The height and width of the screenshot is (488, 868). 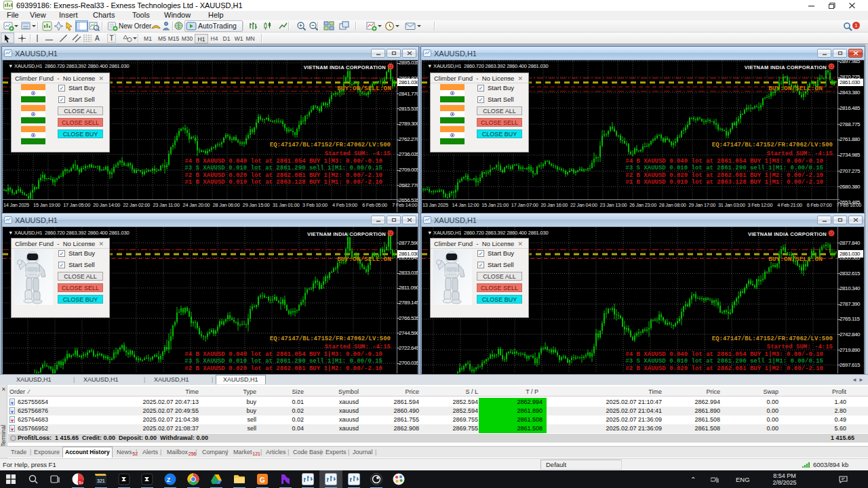 What do you see at coordinates (262, 480) in the screenshot?
I see `svg-text: G` at bounding box center [262, 480].